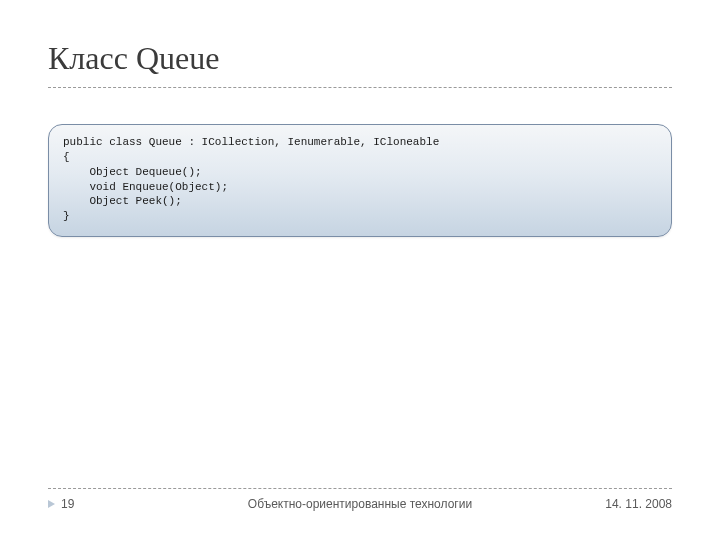 The height and width of the screenshot is (540, 720). What do you see at coordinates (360, 504) in the screenshot?
I see `footer-inner: 19 Объектно-ориентированные технологии 1…` at bounding box center [360, 504].